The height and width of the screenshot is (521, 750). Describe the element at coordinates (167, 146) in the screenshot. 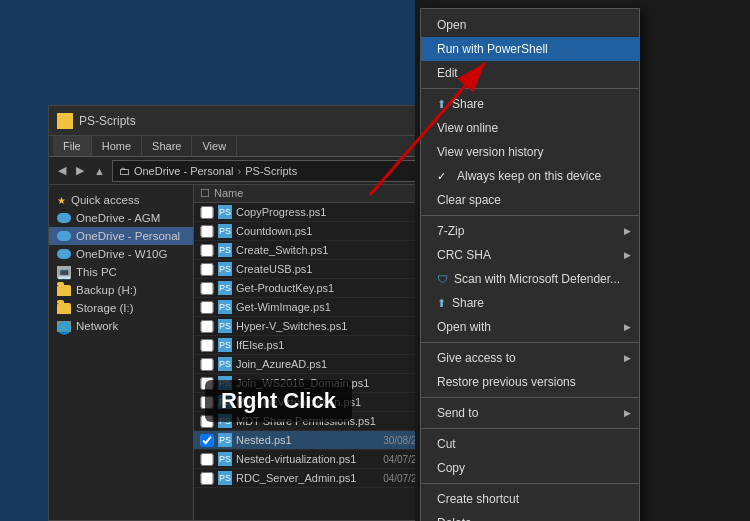

I see `tab-share: Share` at that location.